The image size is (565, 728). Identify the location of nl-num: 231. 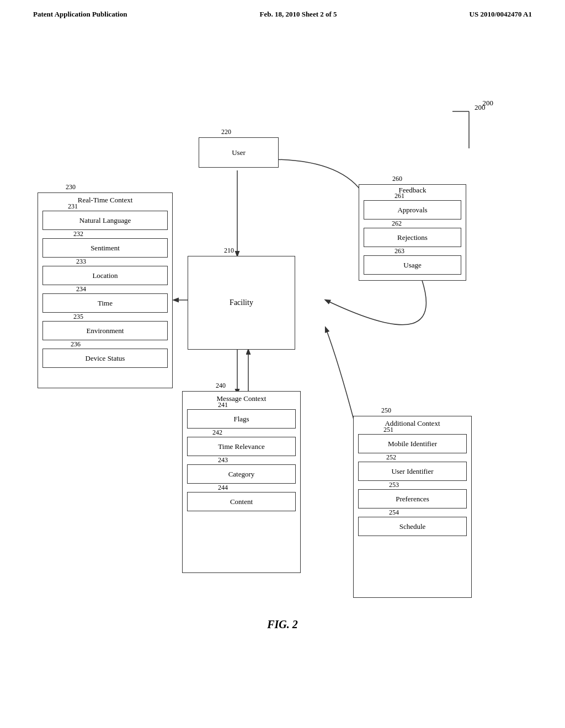
(73, 206).